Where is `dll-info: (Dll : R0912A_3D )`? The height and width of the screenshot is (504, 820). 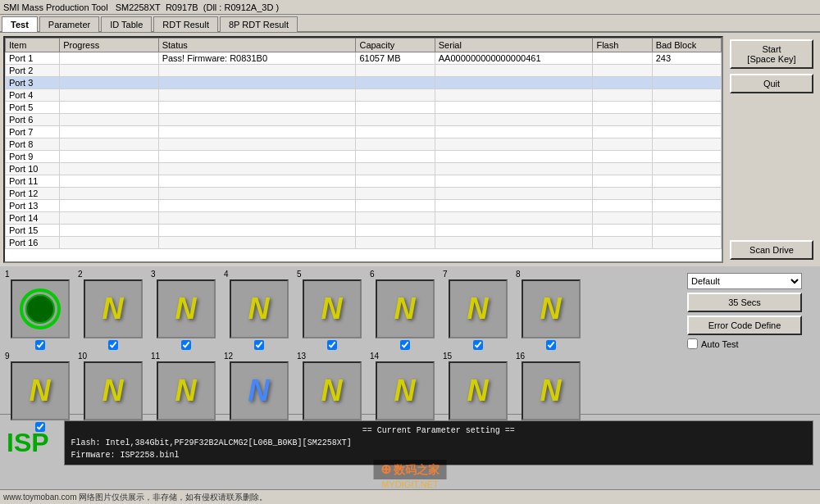 dll-info: (Dll : R0912A_3D ) is located at coordinates (241, 7).